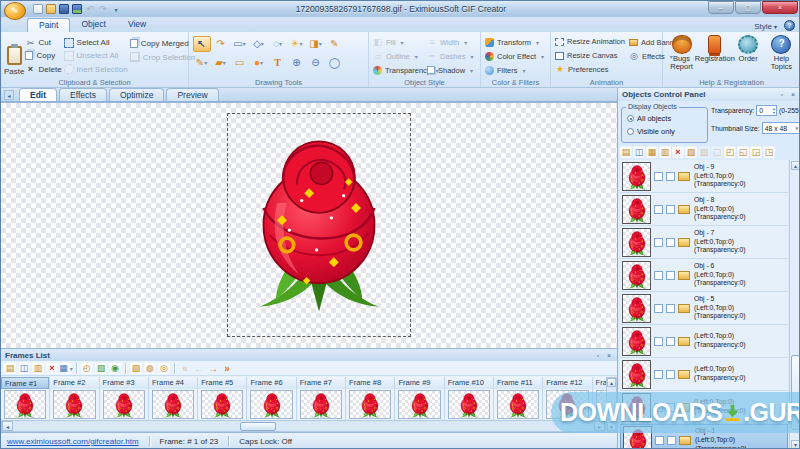  I want to click on scroll-down-icon: ▾, so click(796, 444).